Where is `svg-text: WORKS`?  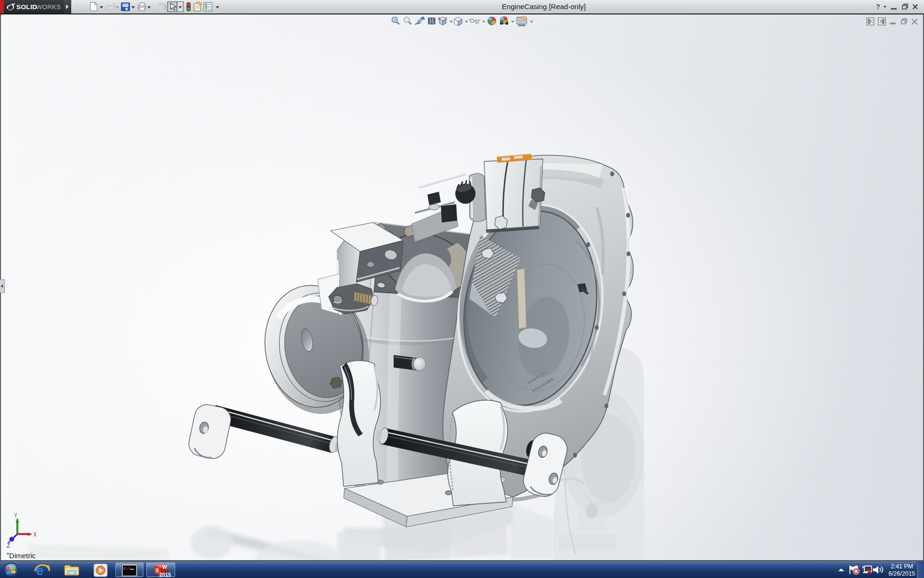
svg-text: WORKS is located at coordinates (49, 7).